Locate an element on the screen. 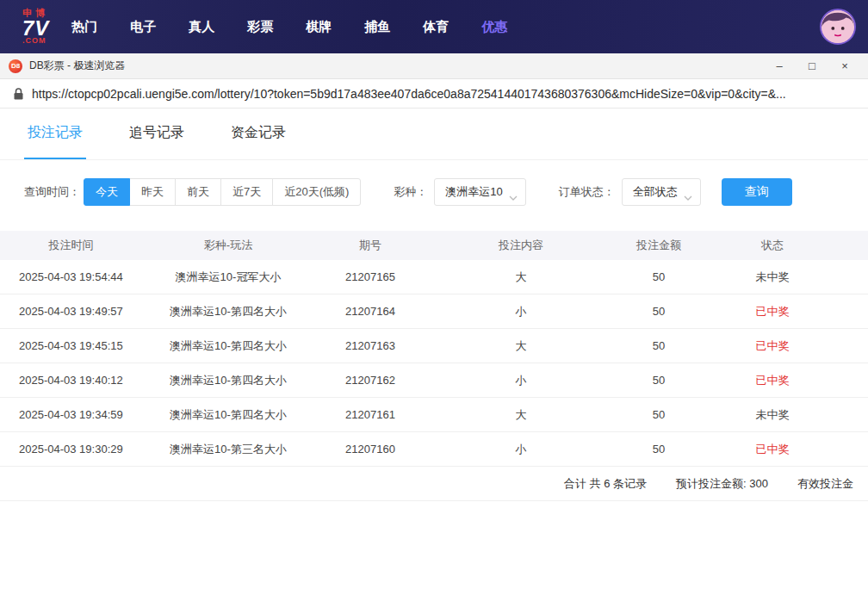 The image size is (868, 595). bet-time: 2025-04-03 19:30:29 is located at coordinates (71, 449).